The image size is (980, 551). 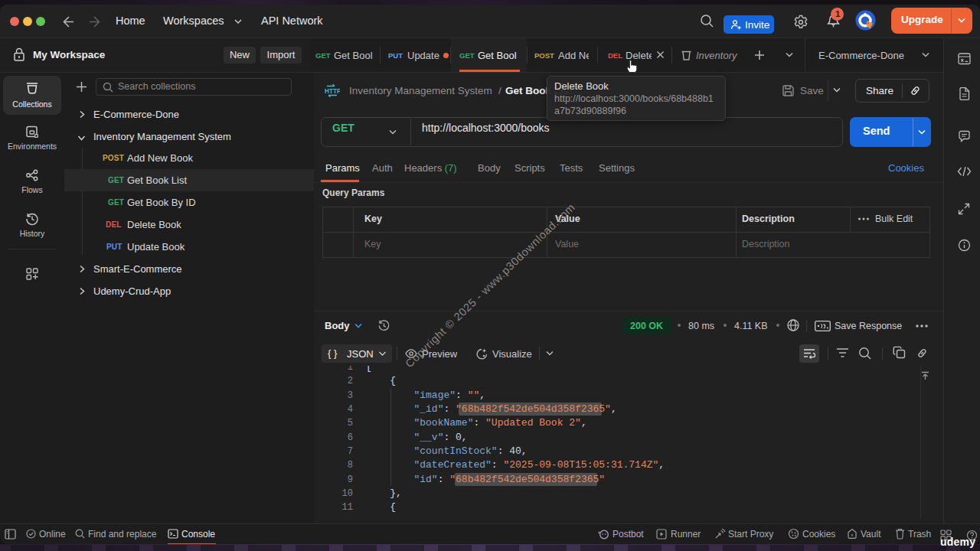 I want to click on svg-text: HTTP, so click(x=332, y=92).